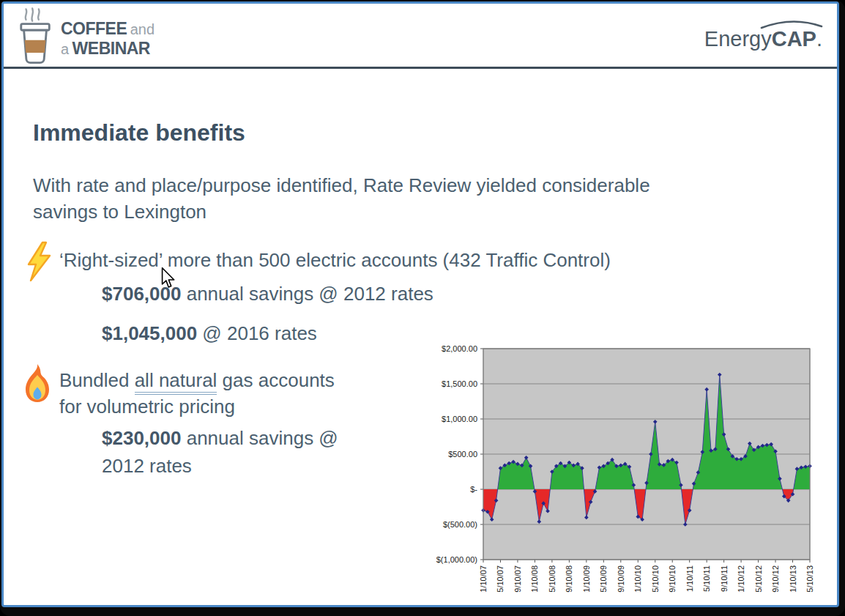 The image size is (845, 616). Describe the element at coordinates (64, 49) in the screenshot. I see `logo-word-a: a` at that location.